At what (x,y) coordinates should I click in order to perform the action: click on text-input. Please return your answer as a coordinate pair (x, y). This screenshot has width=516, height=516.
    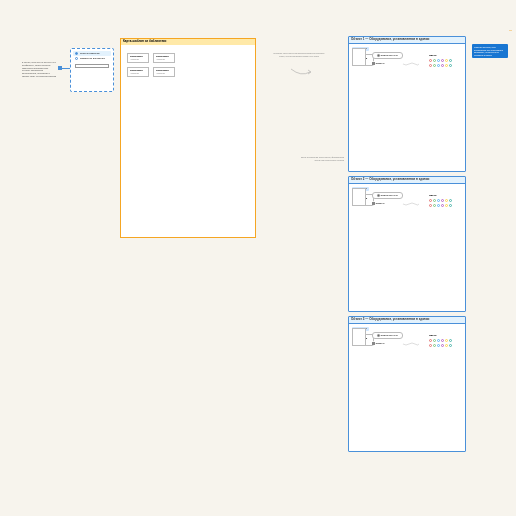
    Looking at the image, I should click on (92, 66).